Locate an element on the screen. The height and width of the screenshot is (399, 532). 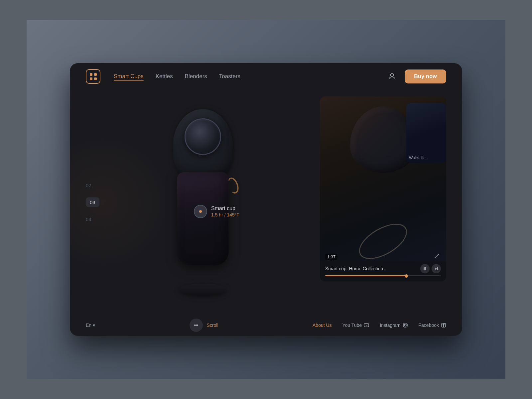
product-tooltip: Smart cup 1.5 hr / 145°F is located at coordinates (217, 211).